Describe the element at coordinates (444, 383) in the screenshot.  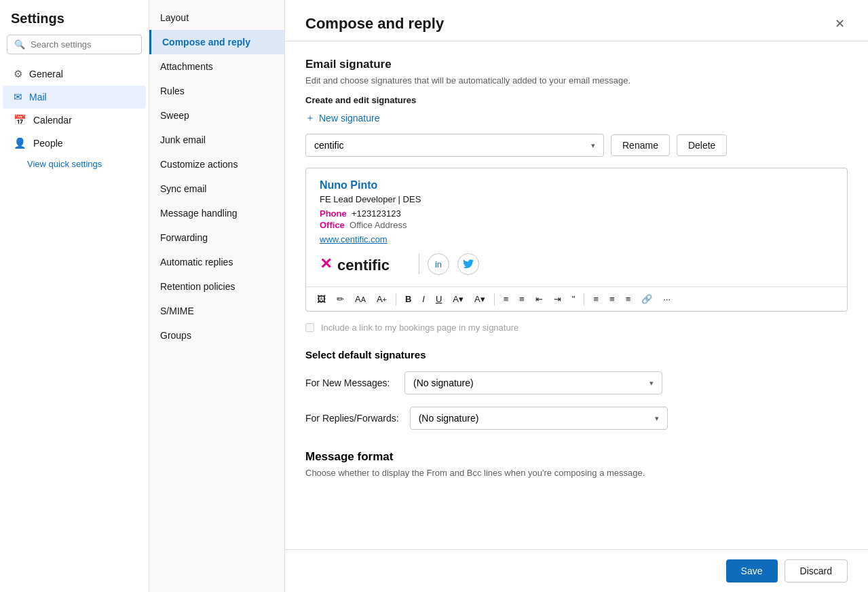
I see `new-messages-value: (No signature)` at that location.